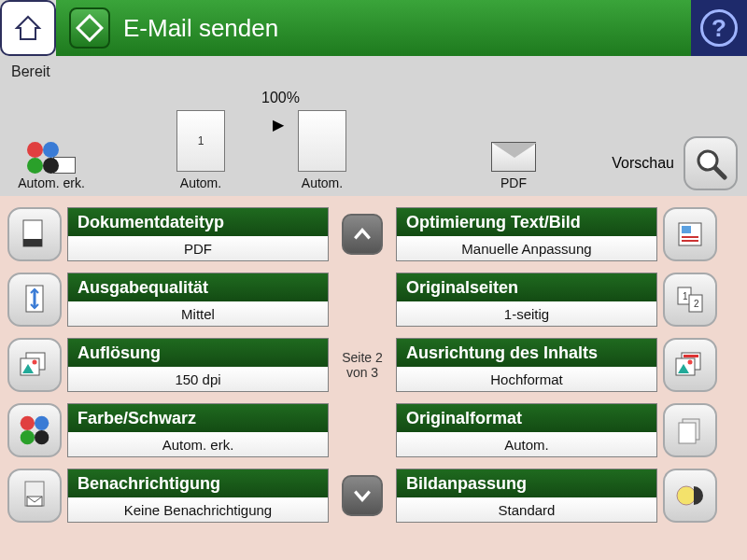  What do you see at coordinates (35, 365) in the screenshot?
I see `photos-icon` at bounding box center [35, 365].